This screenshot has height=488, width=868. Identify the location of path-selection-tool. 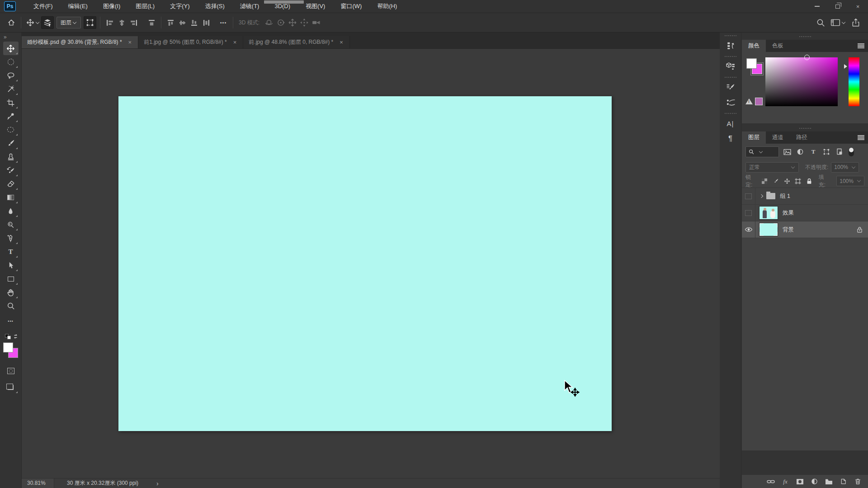
(11, 265).